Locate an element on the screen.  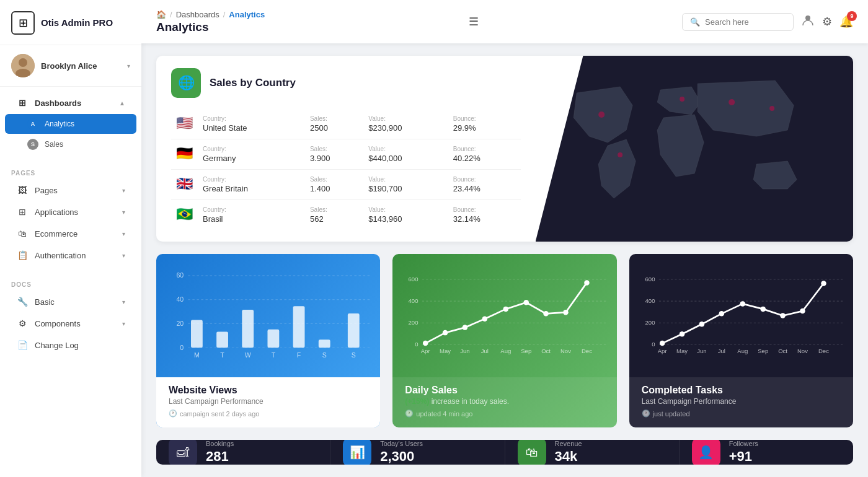
user-chevron-icon: ▾ is located at coordinates (129, 66).